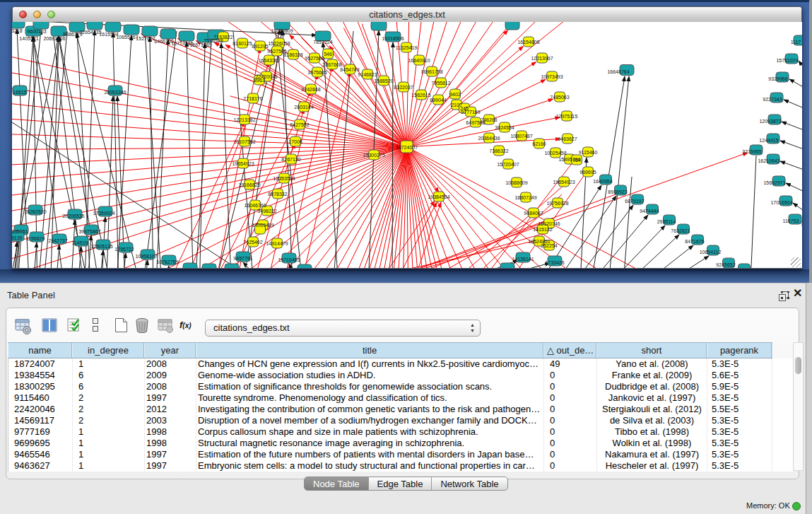 This screenshot has width=812, height=514. Describe the element at coordinates (752, 151) in the screenshot. I see `svg-text: 3215955` at that location.